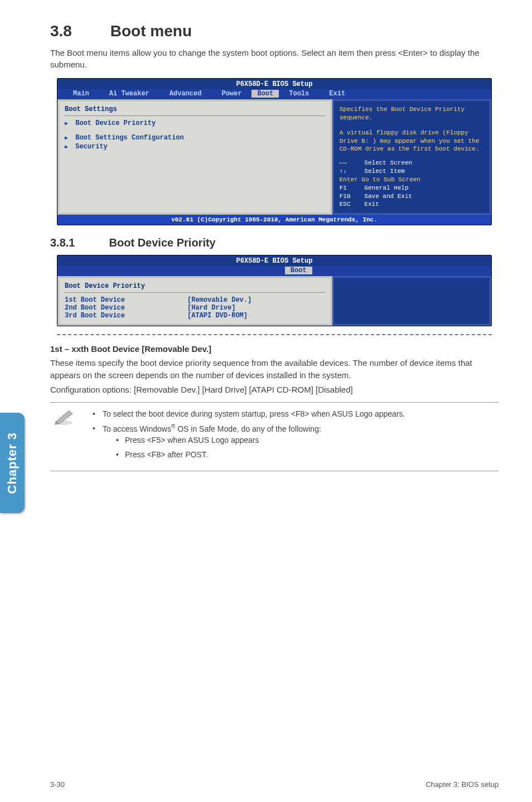 This screenshot has height=802, width=532. I want to click on note-item-2b: OS in Safe Mode, do any of the following…, so click(248, 429).